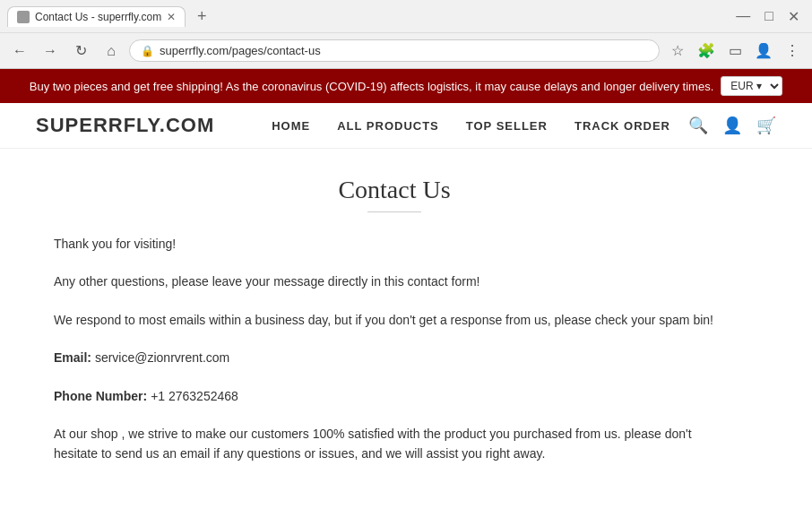  Describe the element at coordinates (406, 34) in the screenshot. I see `browser-chrome: Contact Us - superrfly.com ✕ + — □ ✕ ← →…` at that location.